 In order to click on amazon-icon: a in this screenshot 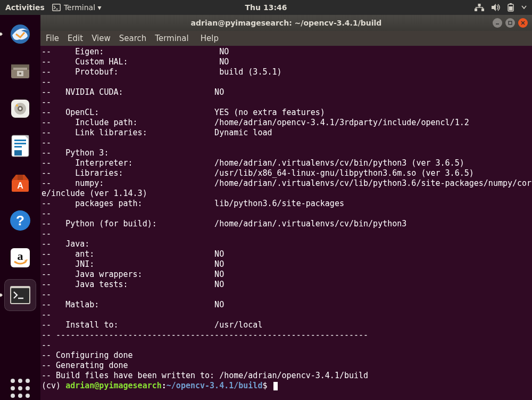, I will do `click(20, 258)`.